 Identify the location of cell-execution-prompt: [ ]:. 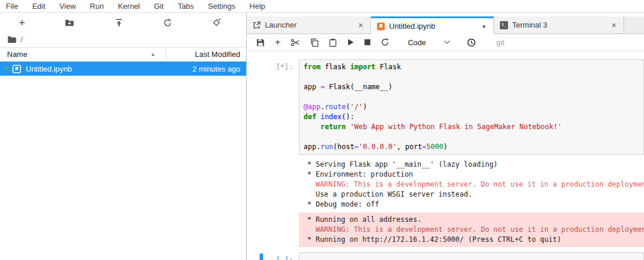
(273, 256).